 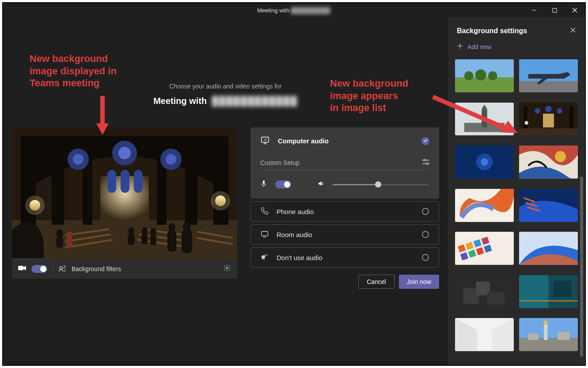 I want to click on bg-thumb-curved-surface-blue, so click(x=549, y=249).